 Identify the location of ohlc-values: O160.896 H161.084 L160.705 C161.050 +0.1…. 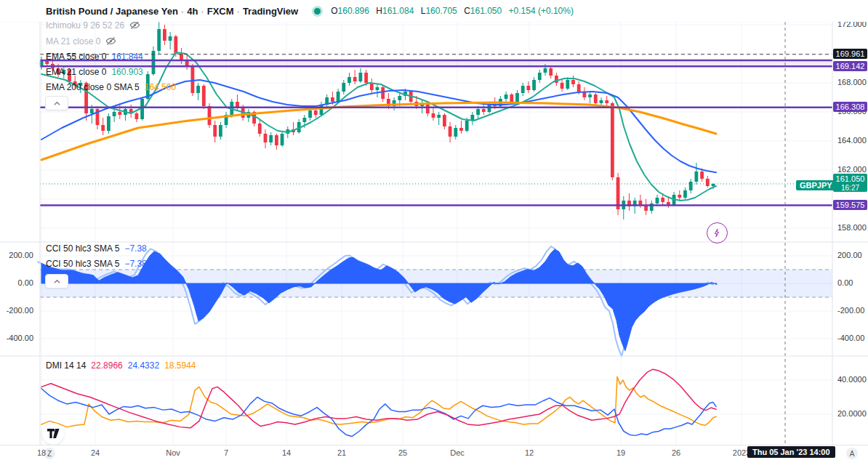
(454, 11).